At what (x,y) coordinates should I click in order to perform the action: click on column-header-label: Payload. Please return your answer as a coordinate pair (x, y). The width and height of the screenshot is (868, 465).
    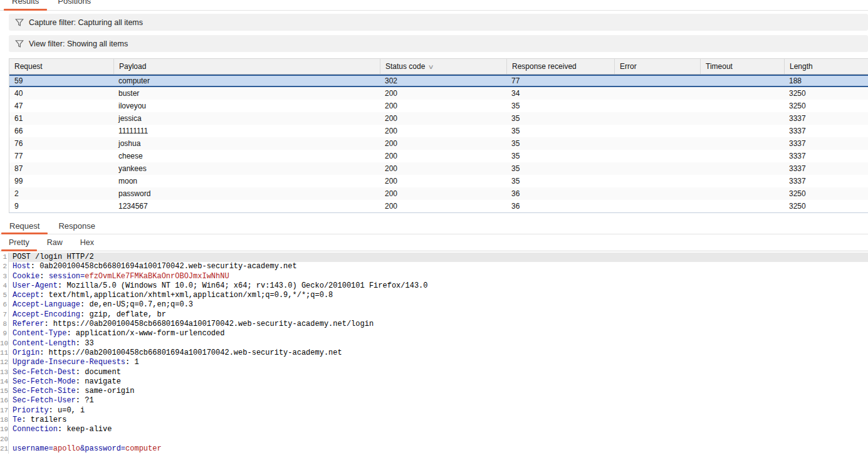
    Looking at the image, I should click on (133, 66).